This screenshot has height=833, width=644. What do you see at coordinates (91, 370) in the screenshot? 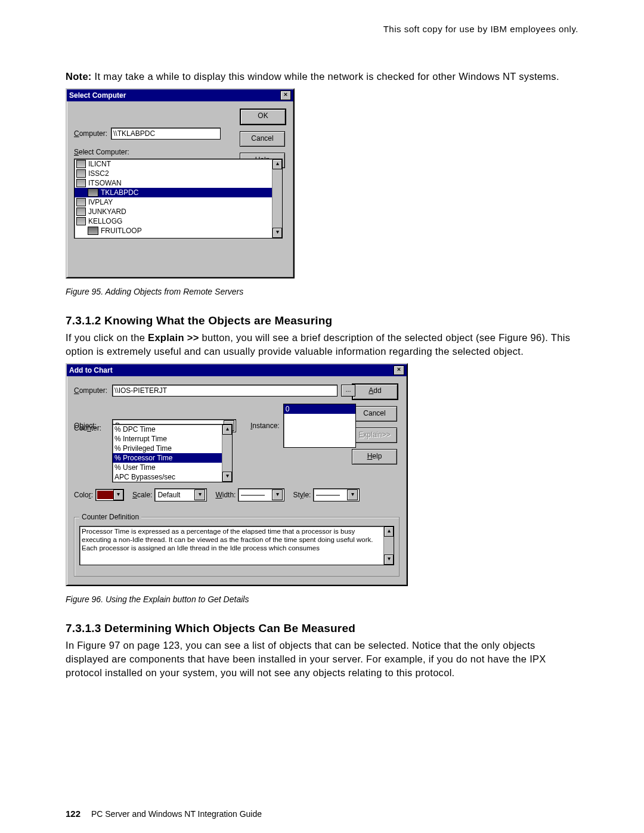
I see `dialog-title: Add to Chart` at bounding box center [91, 370].